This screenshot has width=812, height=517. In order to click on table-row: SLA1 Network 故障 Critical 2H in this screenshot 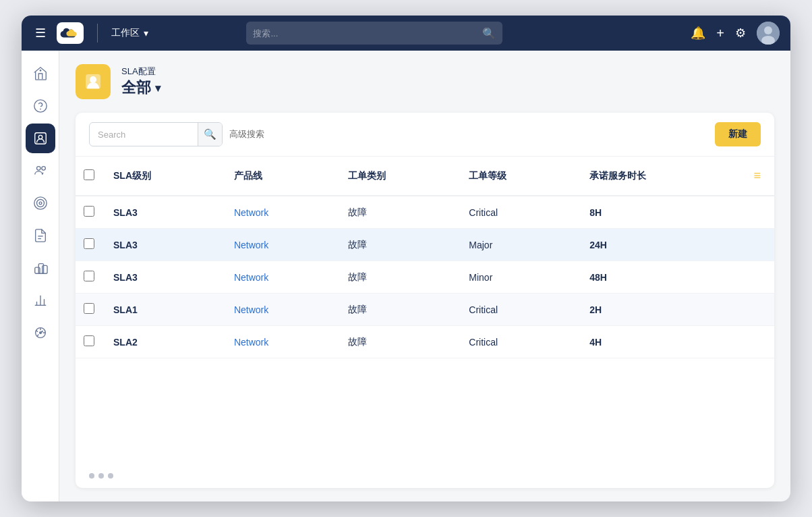, I will do `click(425, 310)`.